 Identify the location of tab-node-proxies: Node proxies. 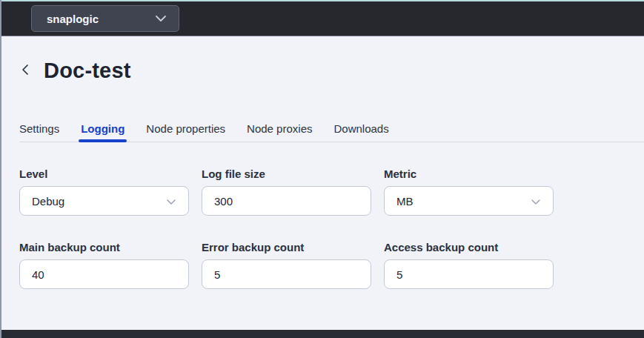
(279, 129).